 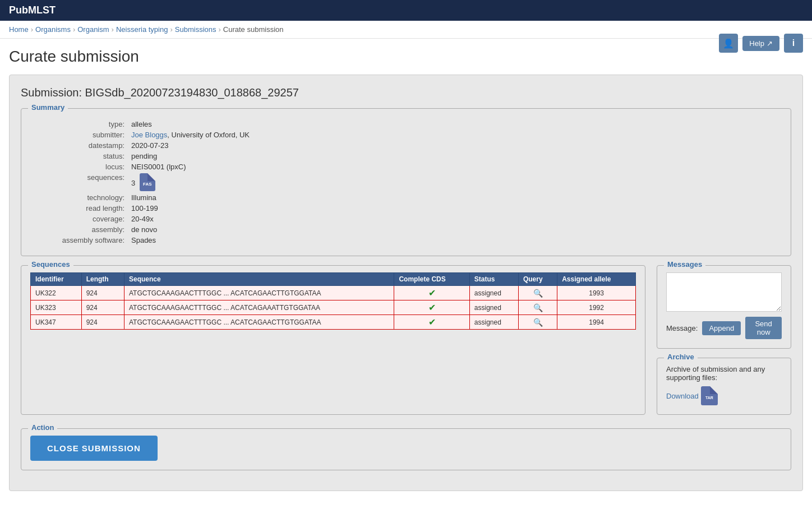 What do you see at coordinates (597, 322) in the screenshot?
I see `cell-assigned-allele: 1994` at bounding box center [597, 322].